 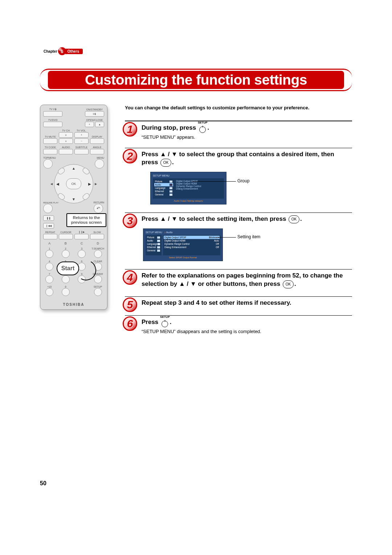 What do you see at coordinates (238, 121) in the screenshot?
I see `divider` at bounding box center [238, 121].